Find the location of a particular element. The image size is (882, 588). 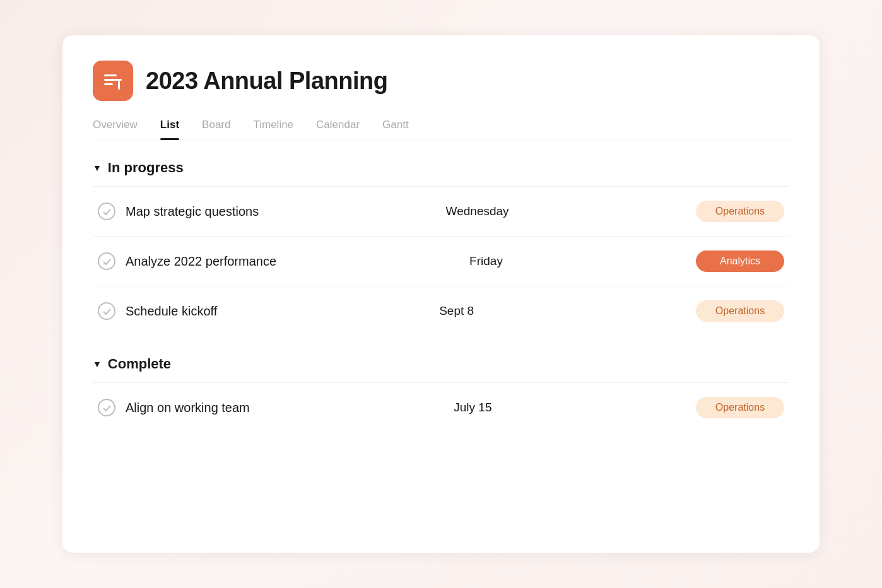

project-icon is located at coordinates (113, 81).